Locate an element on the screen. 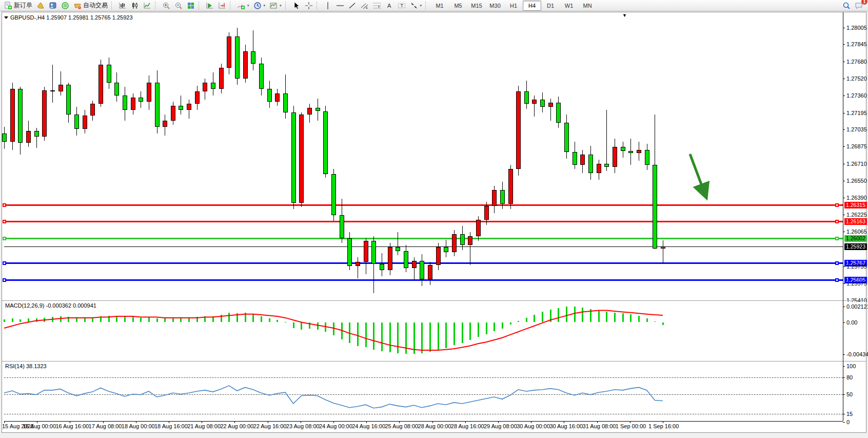 This screenshot has height=438, width=868. chart-shift-button is located at coordinates (222, 6).